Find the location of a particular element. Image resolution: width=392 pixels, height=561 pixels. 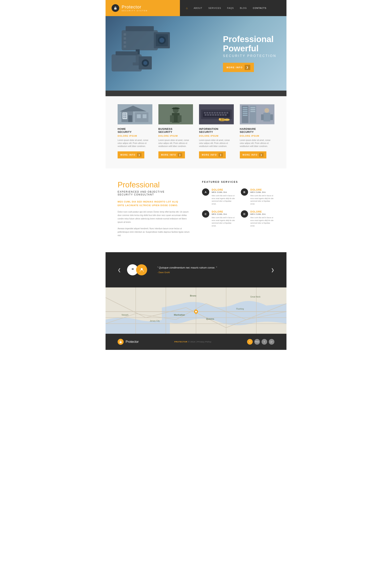

featured-badge-a: A is located at coordinates (206, 192).